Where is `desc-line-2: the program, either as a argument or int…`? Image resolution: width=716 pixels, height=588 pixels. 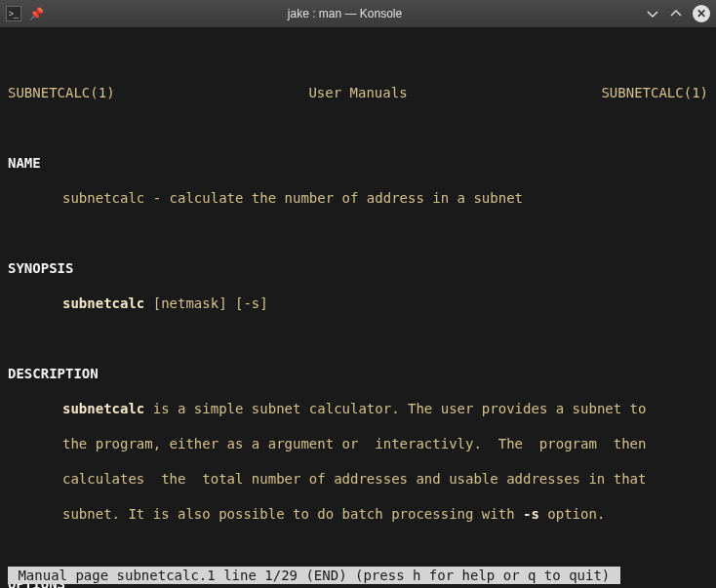
desc-line-2: the program, either as a argument or int… is located at coordinates (358, 444).